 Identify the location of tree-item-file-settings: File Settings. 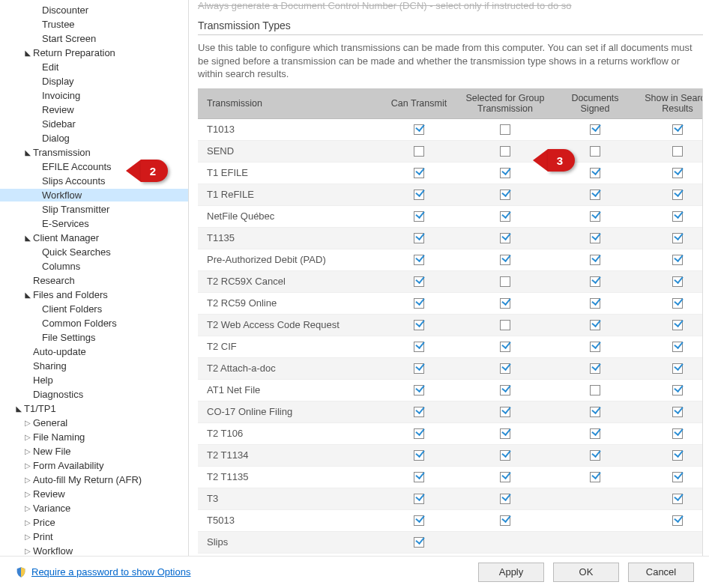
(94, 337).